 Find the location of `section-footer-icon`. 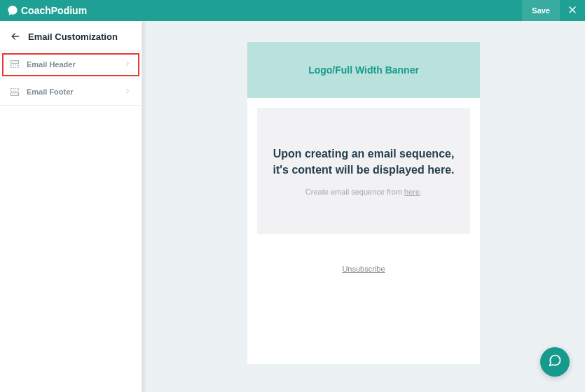

section-footer-icon is located at coordinates (15, 92).